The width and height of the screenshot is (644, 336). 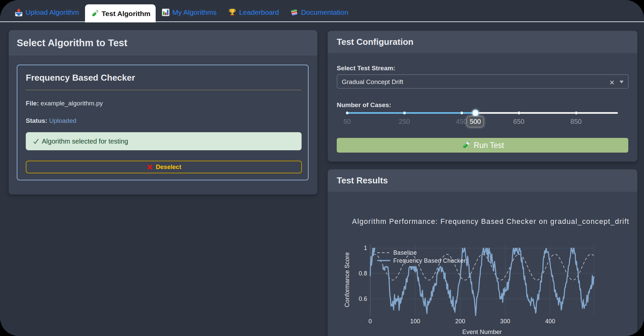 What do you see at coordinates (363, 273) in the screenshot?
I see `svg-text: 0.8` at bounding box center [363, 273].